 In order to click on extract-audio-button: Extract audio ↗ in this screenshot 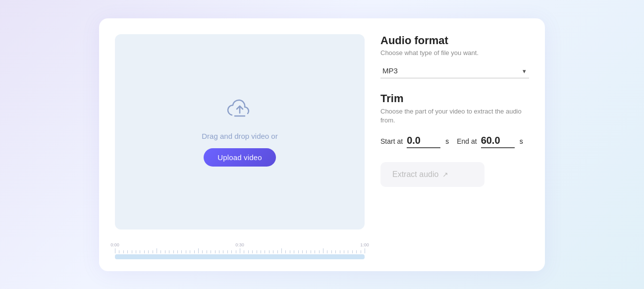, I will do `click(432, 174)`.